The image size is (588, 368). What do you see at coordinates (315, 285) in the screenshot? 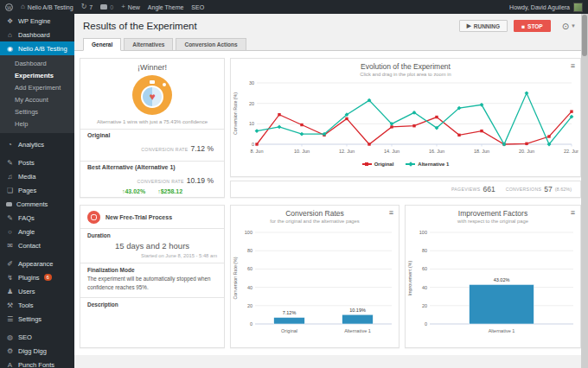
I see `conversion-rates-plot: 0204060801007.12%Original10.19%Alternati…` at bounding box center [315, 285].